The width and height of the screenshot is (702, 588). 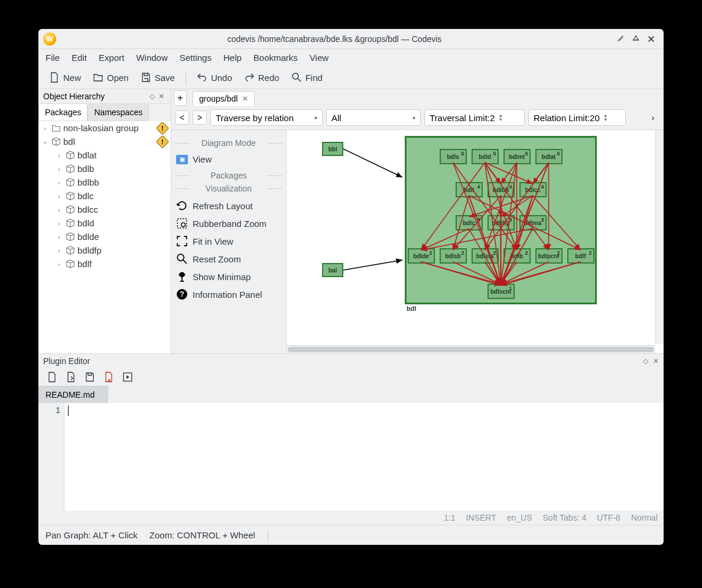 I want to click on redo-button: Redo, so click(x=262, y=77).